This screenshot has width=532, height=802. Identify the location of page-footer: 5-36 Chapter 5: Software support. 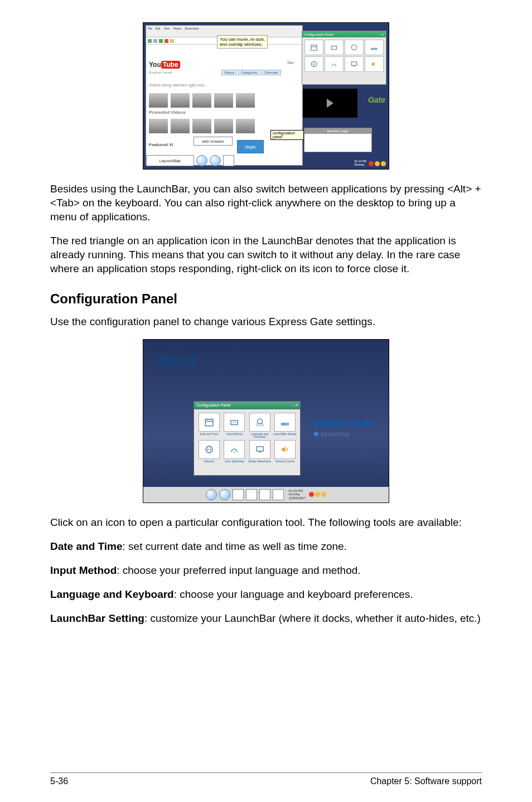
(266, 780).